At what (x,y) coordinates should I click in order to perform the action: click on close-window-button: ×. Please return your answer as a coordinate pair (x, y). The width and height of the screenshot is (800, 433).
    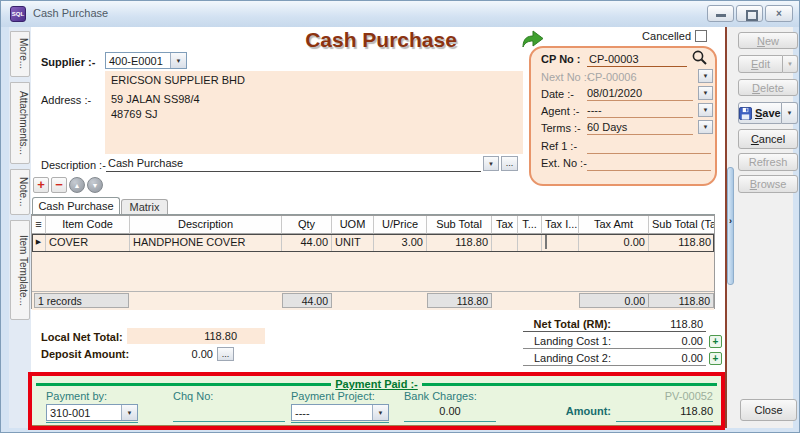
    Looking at the image, I should click on (779, 14).